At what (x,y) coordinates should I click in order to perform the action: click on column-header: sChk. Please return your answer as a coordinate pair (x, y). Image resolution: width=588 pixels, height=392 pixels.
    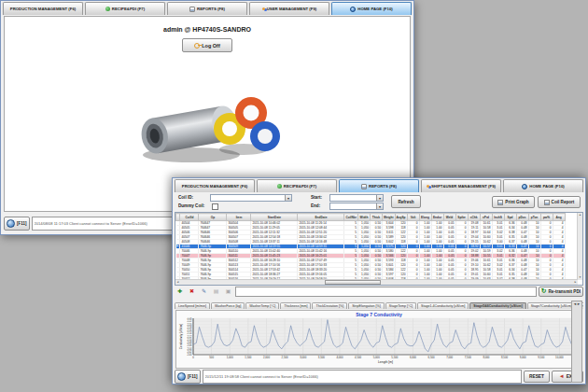
    Looking at the image, I should click on (474, 217).